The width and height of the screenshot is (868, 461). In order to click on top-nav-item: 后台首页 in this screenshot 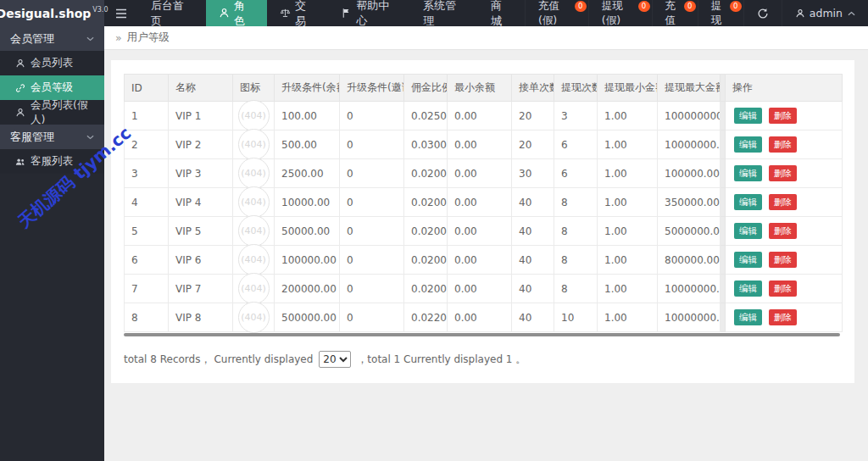, I will do `click(172, 14)`.